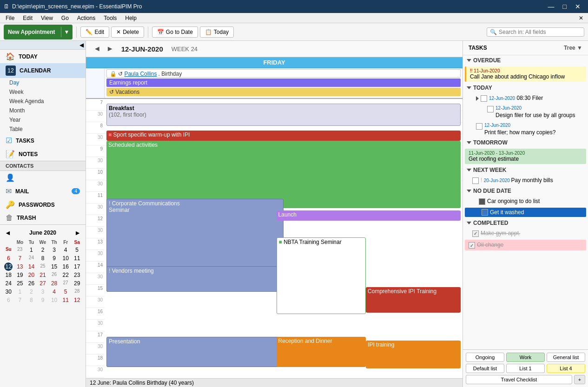 The width and height of the screenshot is (588, 387). What do you see at coordinates (86, 18) in the screenshot?
I see `menu-actions: Actions` at bounding box center [86, 18].